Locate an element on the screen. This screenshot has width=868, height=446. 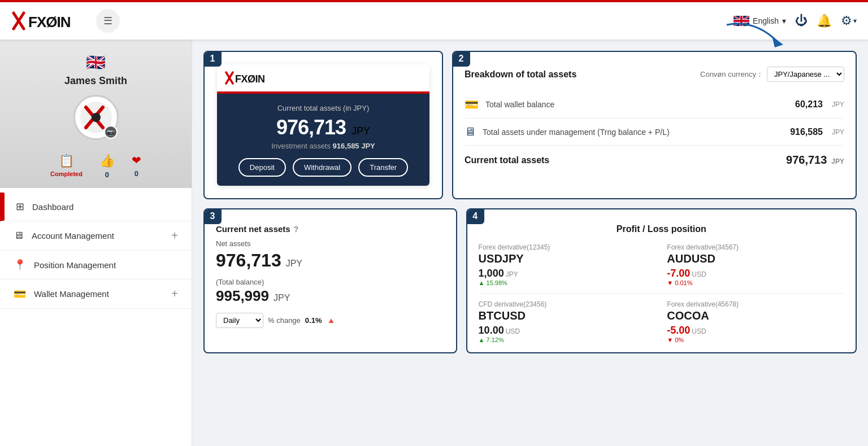
management-label: Total assets under management (Trng bala… is located at coordinates (633, 132).